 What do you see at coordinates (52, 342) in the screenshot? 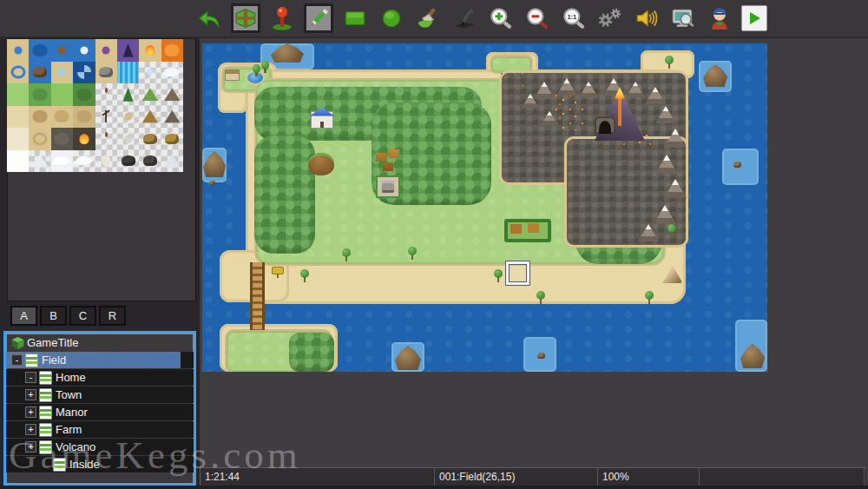
I see `tree-item-label: GameTitle` at bounding box center [52, 342].